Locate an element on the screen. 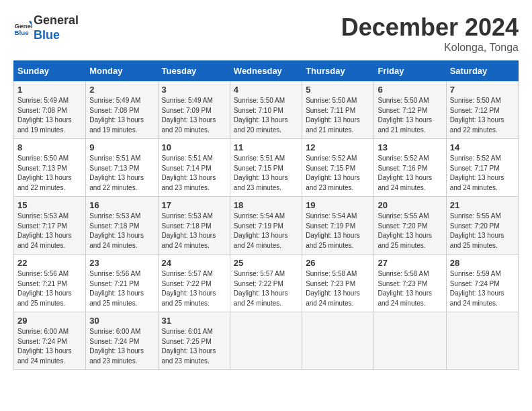 The height and width of the screenshot is (411, 532). day-number: 20 is located at coordinates (410, 205).